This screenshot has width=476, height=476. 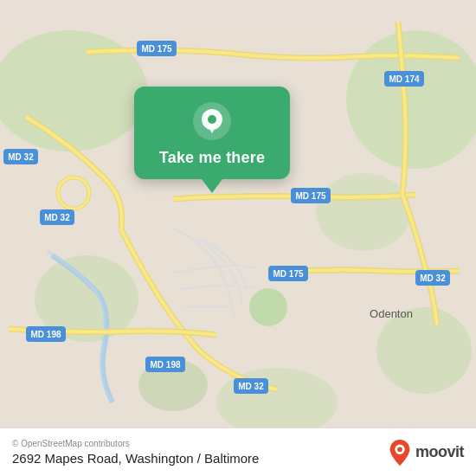 What do you see at coordinates (391, 313) in the screenshot?
I see `svg-text: Odenton` at bounding box center [391, 313].